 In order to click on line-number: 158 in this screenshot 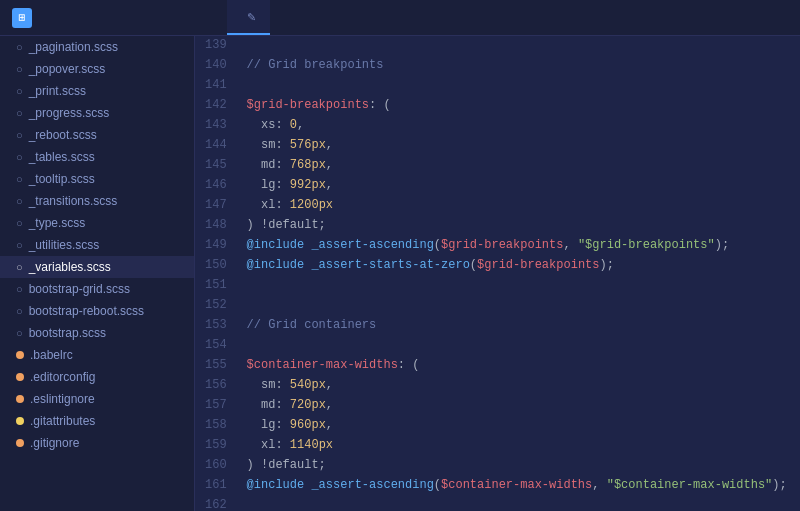, I will do `click(216, 426)`.